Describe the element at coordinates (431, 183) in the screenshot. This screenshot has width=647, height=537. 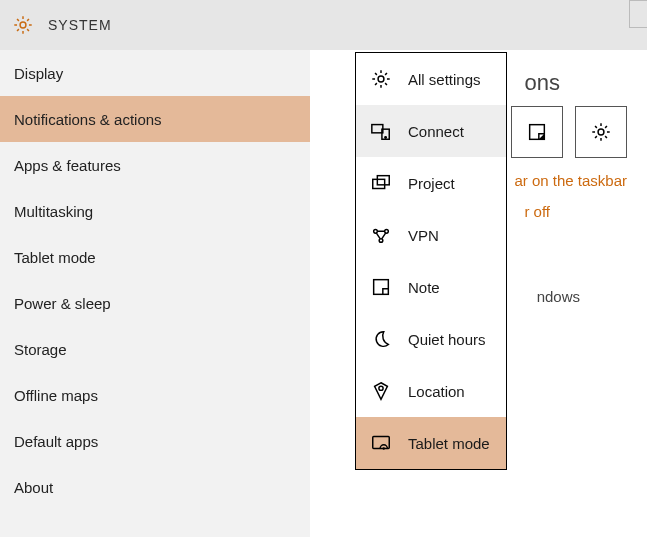
I see `menu-item-project: Project` at that location.